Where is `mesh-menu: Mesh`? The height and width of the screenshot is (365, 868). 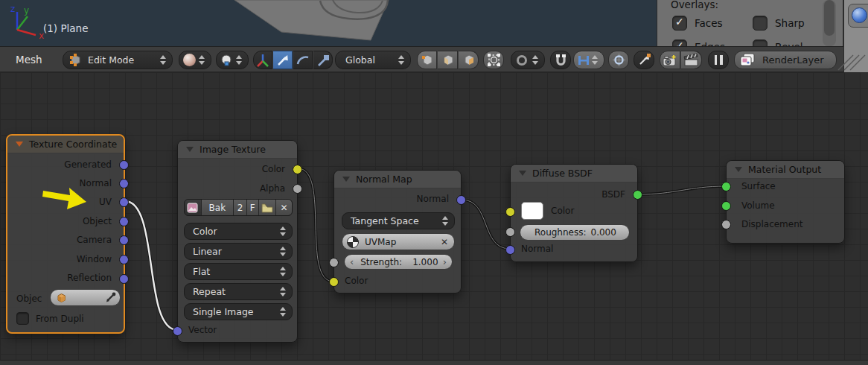
mesh-menu: Mesh is located at coordinates (29, 60).